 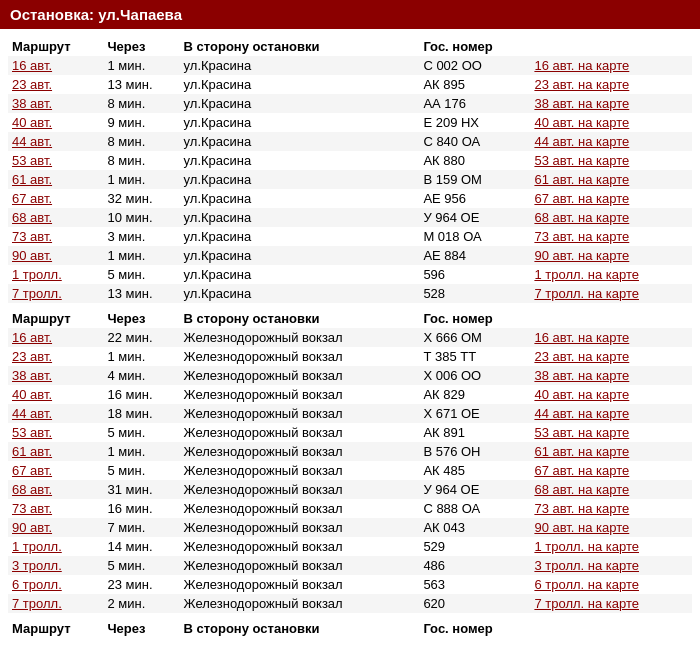 I want to click on map-cell: 40 авт. на карте, so click(x=611, y=122).